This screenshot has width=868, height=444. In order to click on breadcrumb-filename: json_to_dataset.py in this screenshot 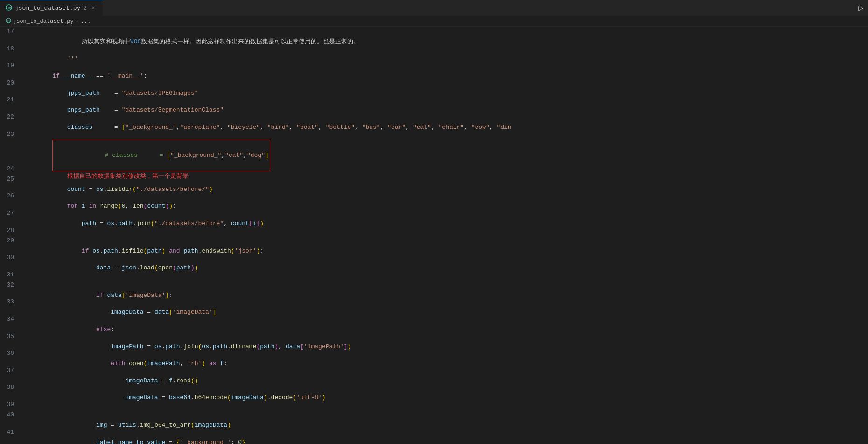, I will do `click(43, 21)`.